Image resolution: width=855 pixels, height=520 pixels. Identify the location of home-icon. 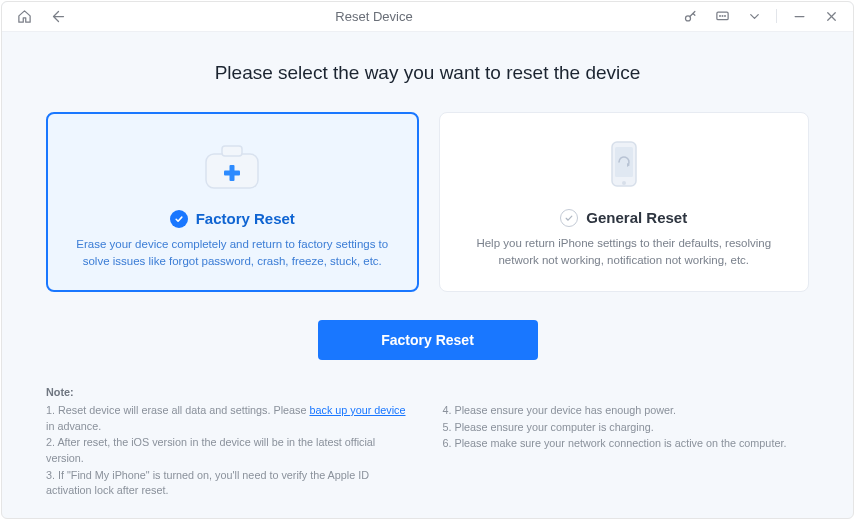
(24, 16).